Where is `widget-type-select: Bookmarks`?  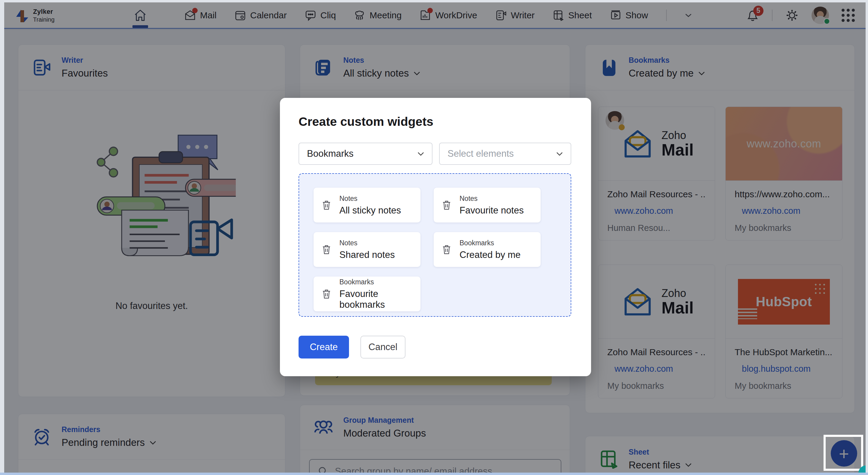
widget-type-select: Bookmarks is located at coordinates (366, 154).